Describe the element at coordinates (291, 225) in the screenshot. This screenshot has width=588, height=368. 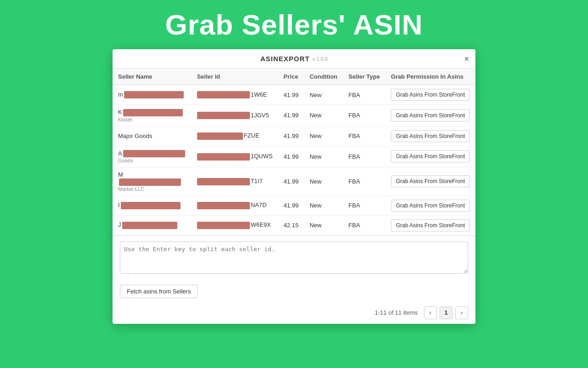
I see `price-cell: 42.15` at that location.